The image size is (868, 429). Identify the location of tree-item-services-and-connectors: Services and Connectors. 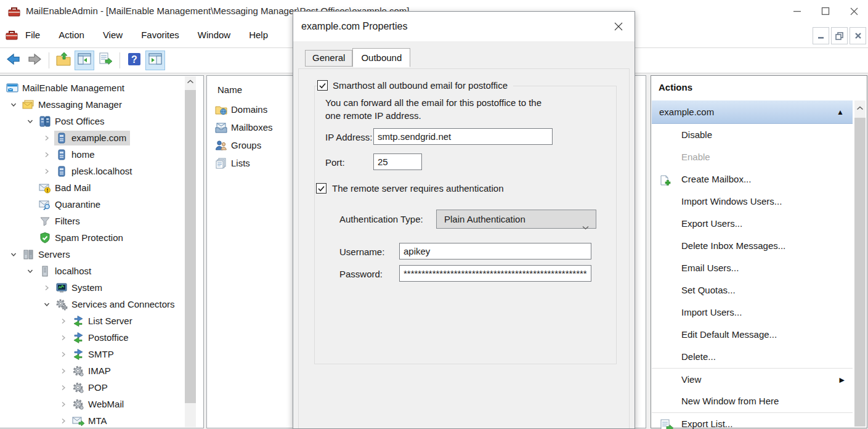
(92, 304).